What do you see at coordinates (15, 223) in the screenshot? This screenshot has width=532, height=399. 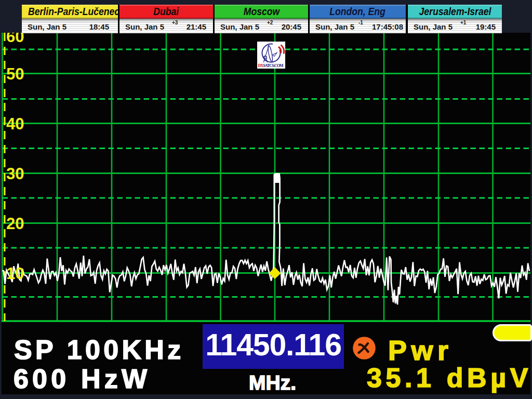 I see `svg-text: 20` at bounding box center [15, 223].